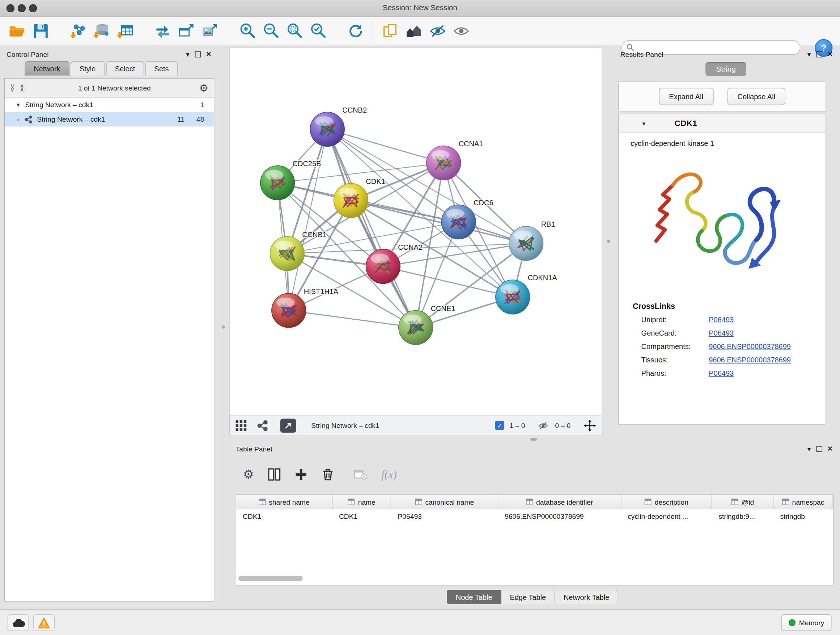 The image size is (840, 635). What do you see at coordinates (291, 180) in the screenshot?
I see `network-node-CDC25B: CDC25B` at bounding box center [291, 180].